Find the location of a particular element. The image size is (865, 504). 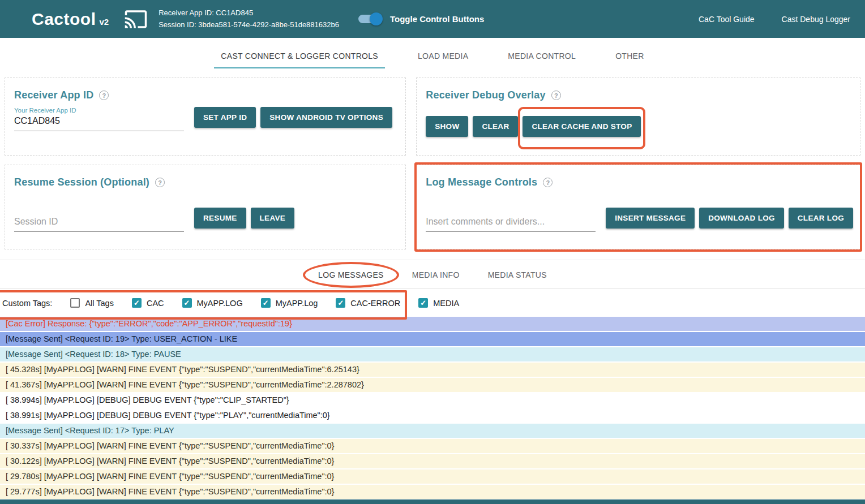

log-row: [ 45.328s] [MyAPP.LOG] [WARN] FINE EVENT… is located at coordinates (432, 370).